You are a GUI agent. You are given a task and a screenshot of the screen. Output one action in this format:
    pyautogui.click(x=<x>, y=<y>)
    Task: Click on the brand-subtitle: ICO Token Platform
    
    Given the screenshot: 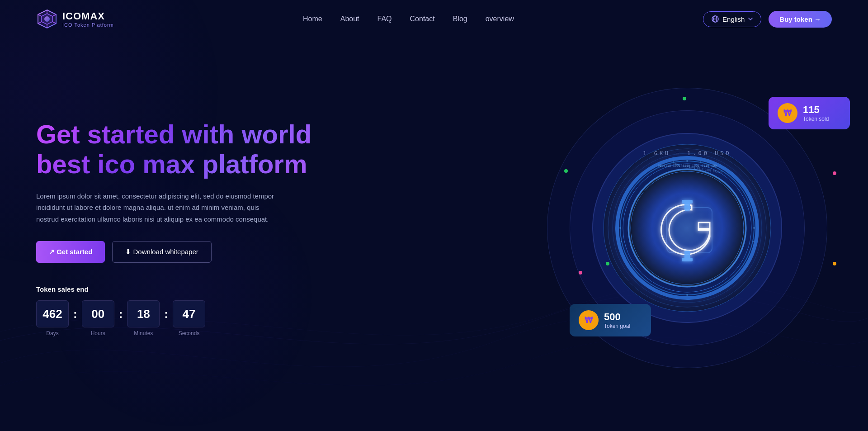 What is the action you would take?
    pyautogui.click(x=88, y=25)
    